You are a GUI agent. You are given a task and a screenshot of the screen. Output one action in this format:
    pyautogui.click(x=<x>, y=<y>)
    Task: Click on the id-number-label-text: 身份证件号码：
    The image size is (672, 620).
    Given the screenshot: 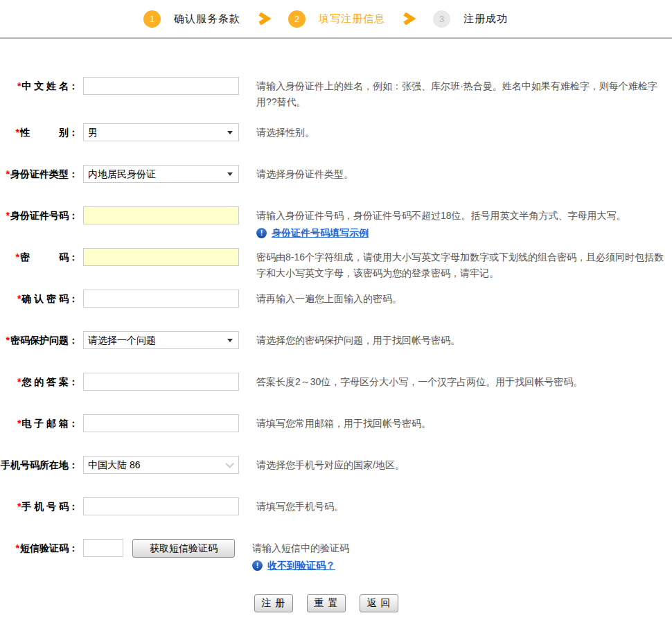 What is the action you would take?
    pyautogui.click(x=44, y=215)
    